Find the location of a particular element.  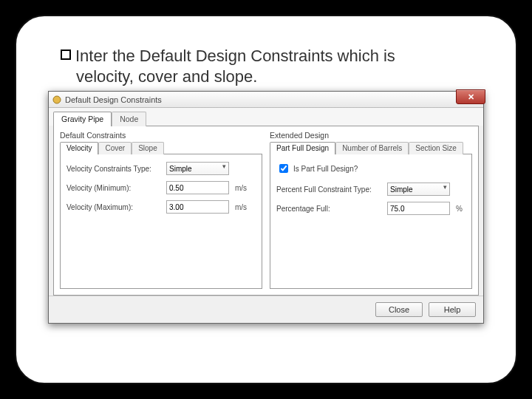

title-bar: Default Design Constraints ✕ is located at coordinates (266, 100).